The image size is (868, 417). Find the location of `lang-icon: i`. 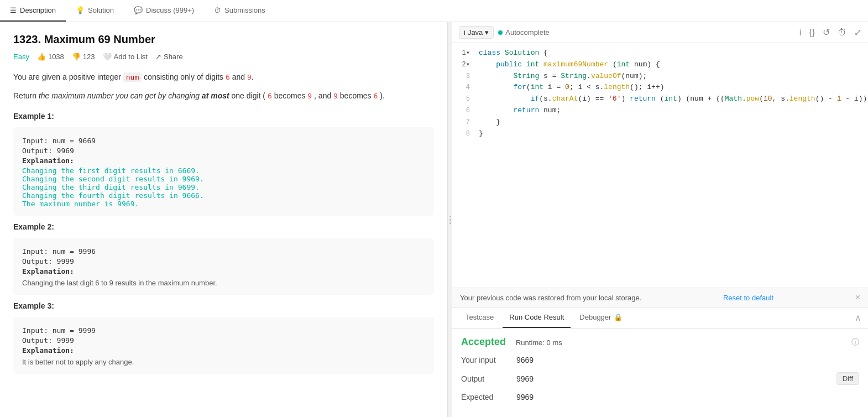

lang-icon: i is located at coordinates (464, 32).